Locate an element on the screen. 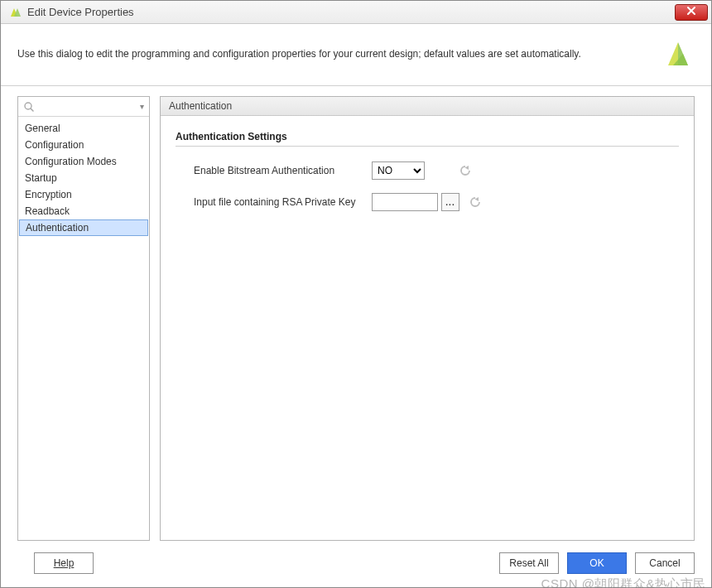 The width and height of the screenshot is (712, 588). ok-button: OK is located at coordinates (597, 563).